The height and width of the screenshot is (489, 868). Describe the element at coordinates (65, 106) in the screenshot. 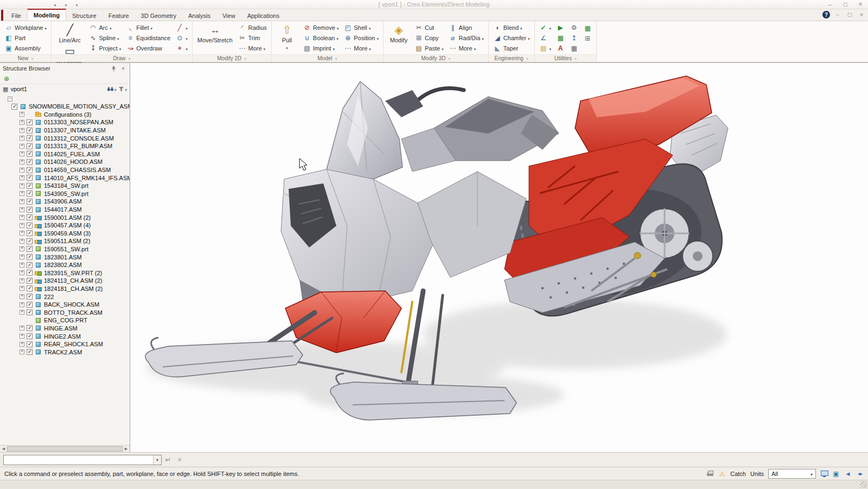

I see `tree-root-assembly: SNOWMOBILE_MOTION_ASSY_ASM_` at that location.